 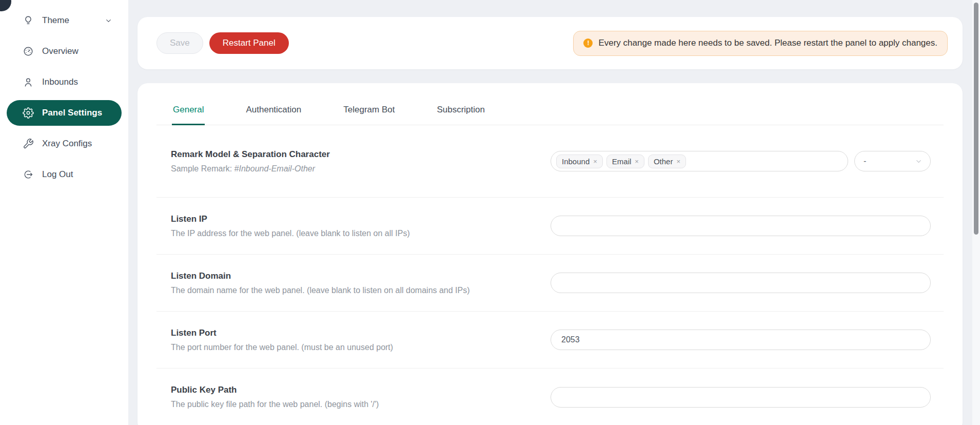 I want to click on sidebar-item-inbounds: Inbounds, so click(x=64, y=82).